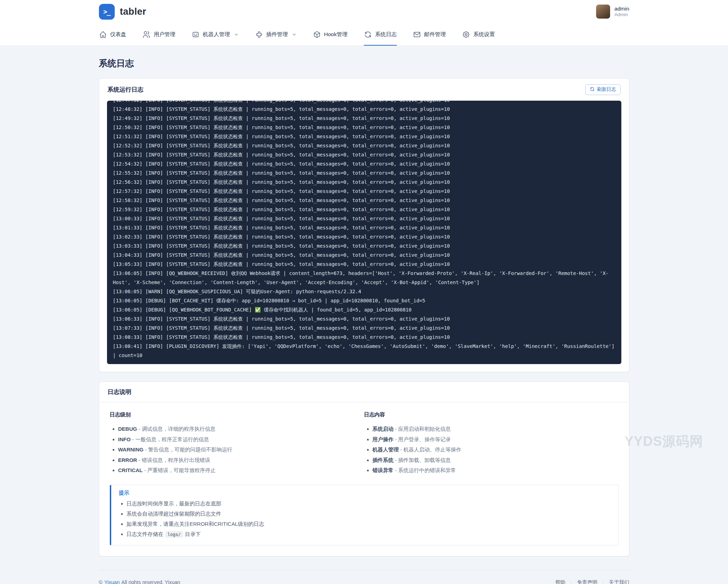  Describe the element at coordinates (277, 34) in the screenshot. I see `nav-item-label: 插件管理` at that location.